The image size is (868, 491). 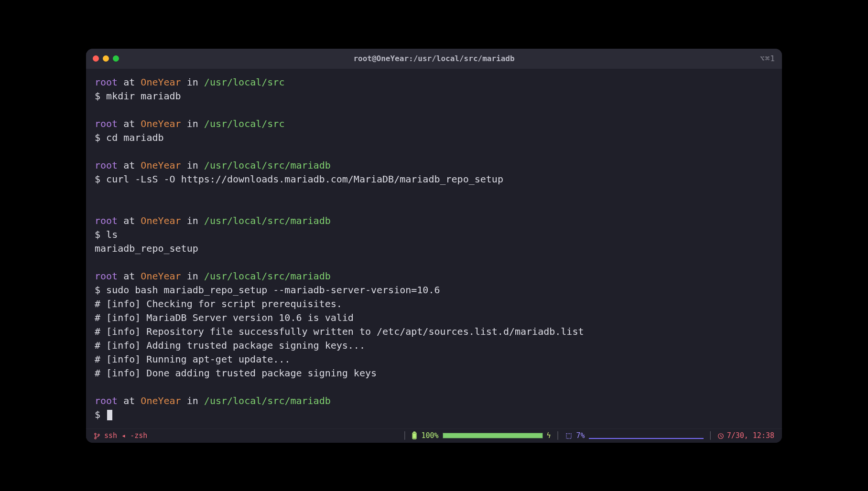 What do you see at coordinates (581, 436) in the screenshot?
I see `cpu-percent: 7%` at bounding box center [581, 436].